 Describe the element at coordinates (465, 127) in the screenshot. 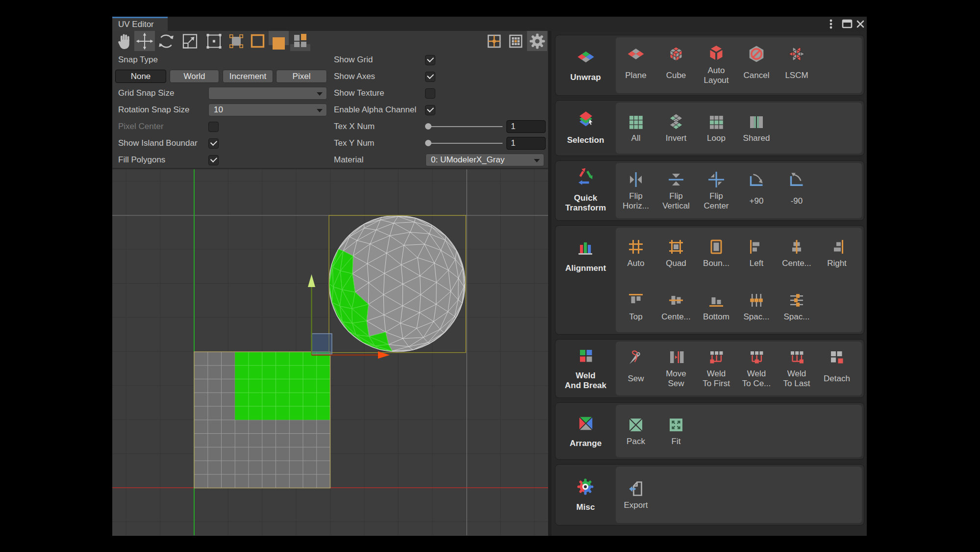

I see `tex-x-num-slider-track` at that location.